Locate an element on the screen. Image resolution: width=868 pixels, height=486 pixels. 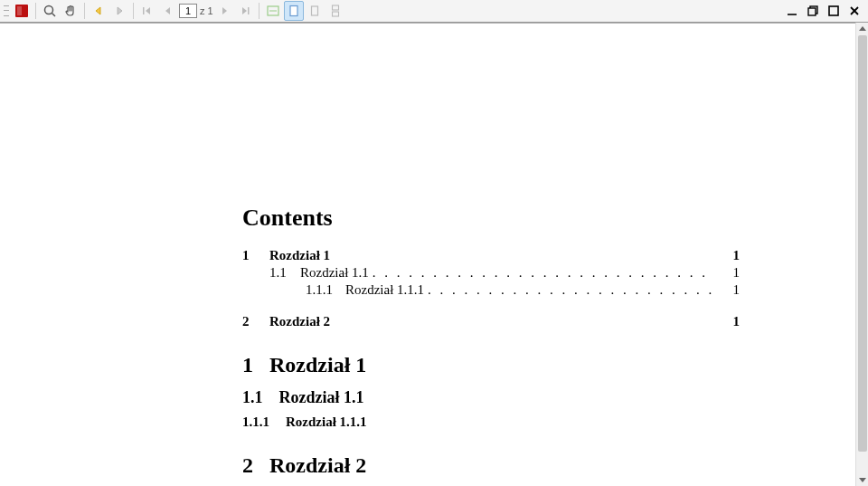
toc-entry-title: Rozdział 1 is located at coordinates (300, 255).